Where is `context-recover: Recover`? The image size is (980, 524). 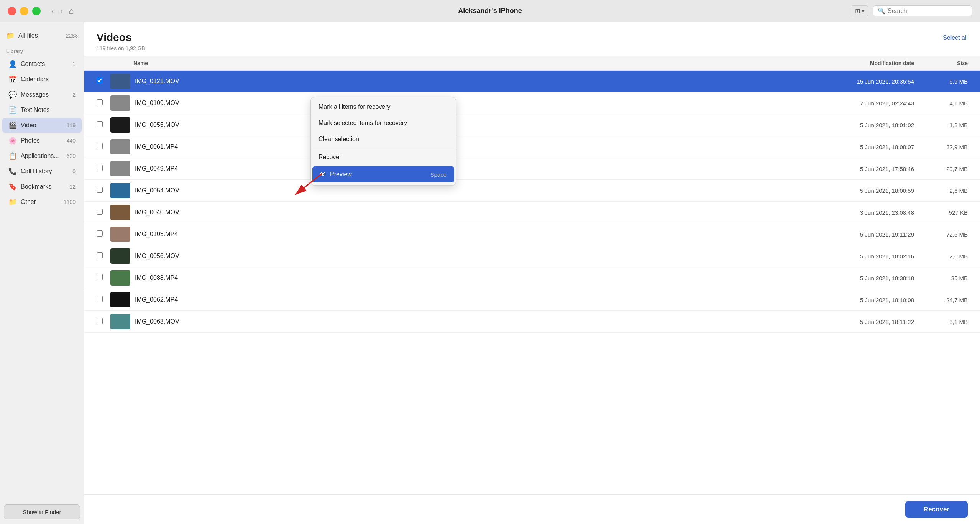
context-recover: Recover is located at coordinates (383, 157).